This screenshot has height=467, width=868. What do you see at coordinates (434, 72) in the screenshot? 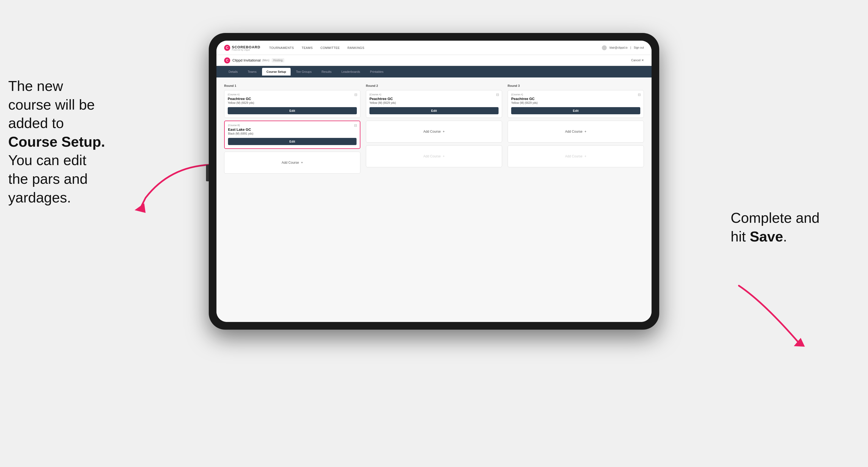
I see `tabs-bar: Details Teams Course Setup Tee Groups Re…` at bounding box center [434, 72].